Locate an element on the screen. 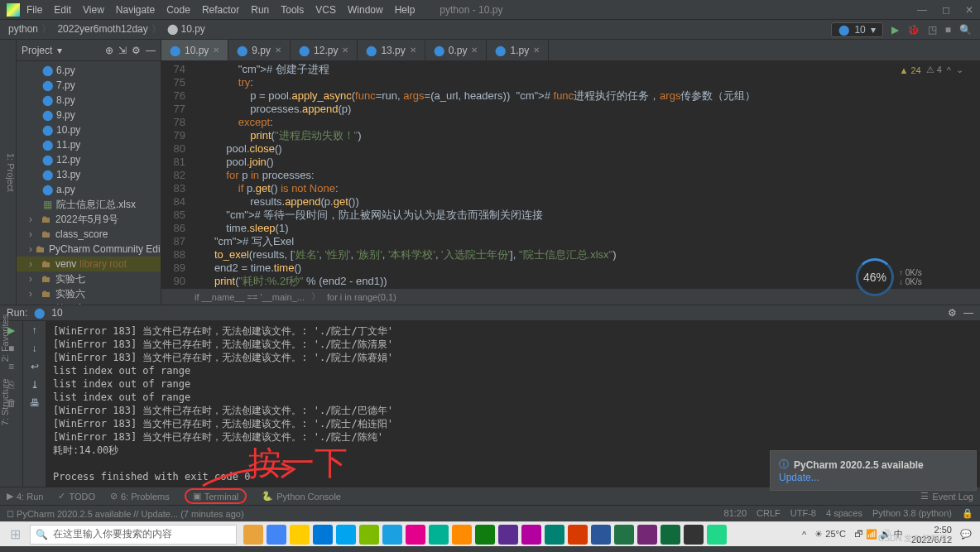 The width and height of the screenshot is (980, 552). up-icon: ↑ is located at coordinates (35, 330).